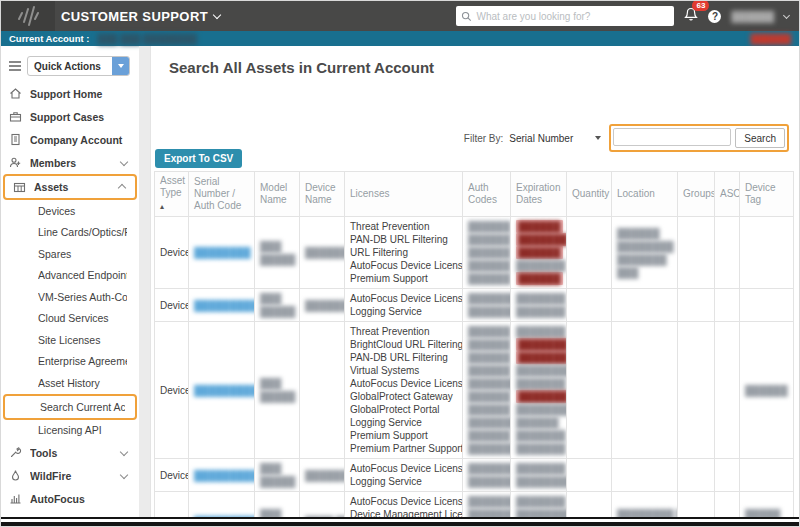  What do you see at coordinates (277, 312) in the screenshot?
I see `model-name-redacted: █████` at bounding box center [277, 312].